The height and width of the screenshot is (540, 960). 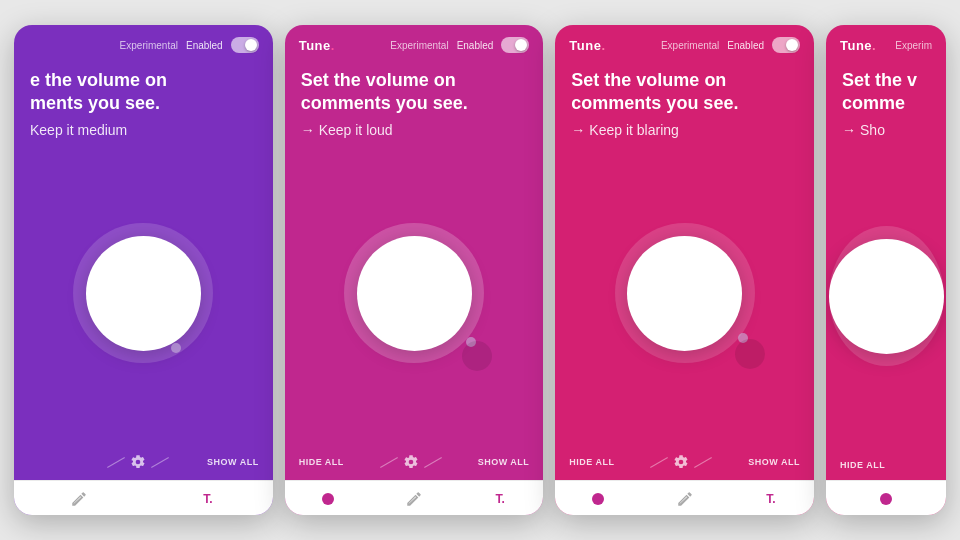 I want to click on hide-all-btn-2: HIDE ALL, so click(x=322, y=462).